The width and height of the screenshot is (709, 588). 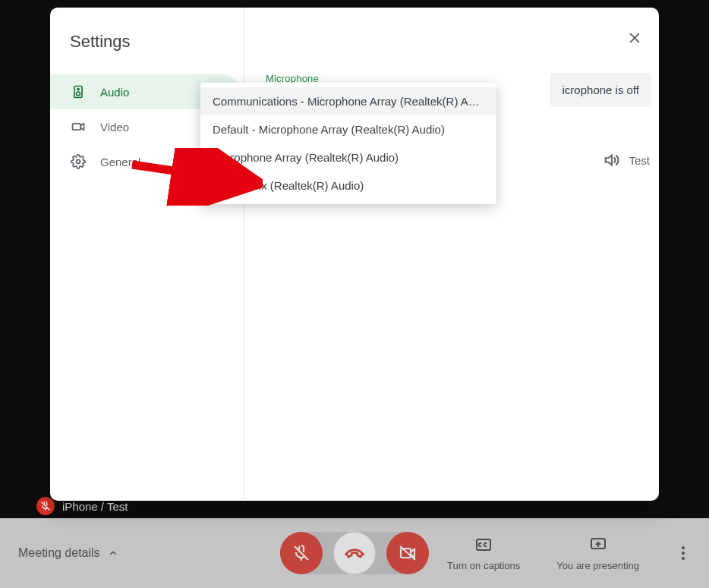 I want to click on more-options-button, so click(x=683, y=553).